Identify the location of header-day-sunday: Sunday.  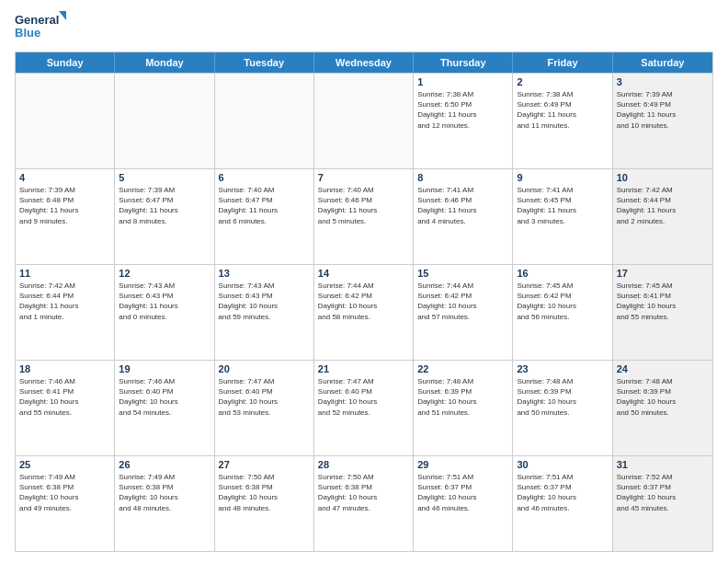
(65, 63).